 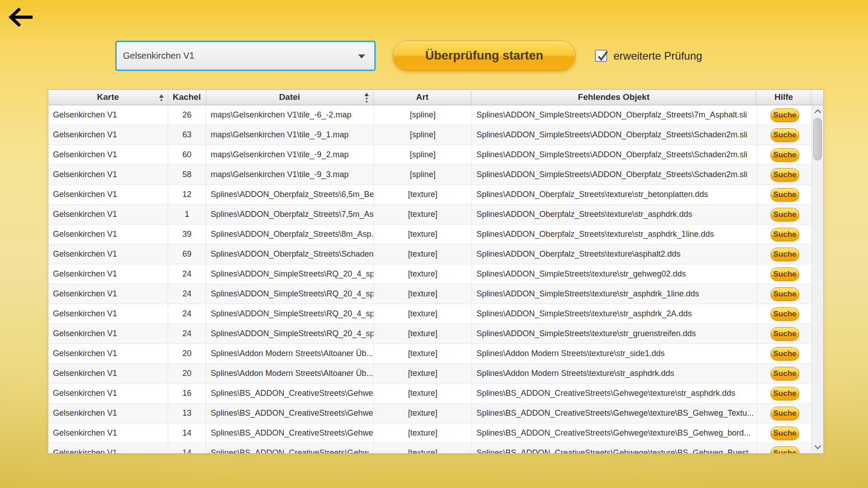 I want to click on column-header-art: Art, so click(x=422, y=98).